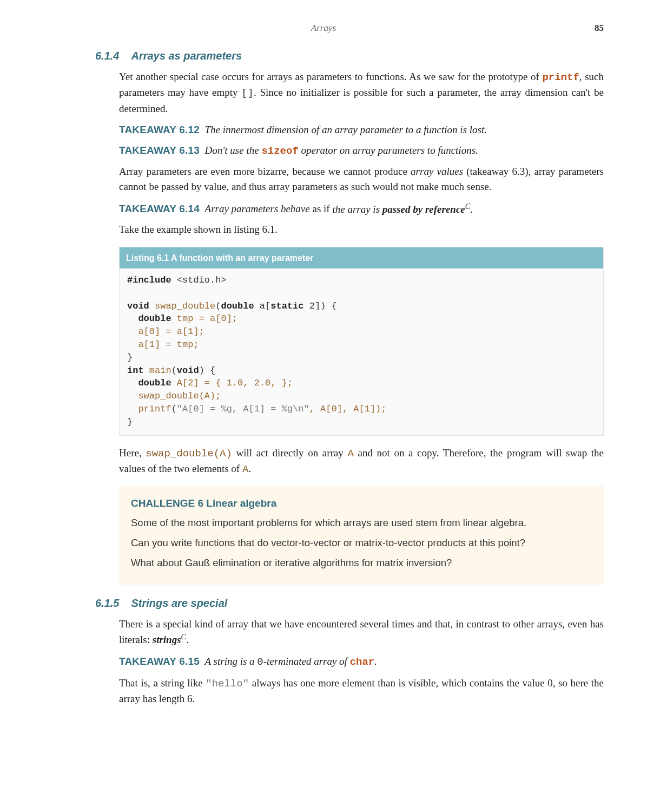  What do you see at coordinates (179, 603) in the screenshot?
I see `section-title: Strings are special` at bounding box center [179, 603].